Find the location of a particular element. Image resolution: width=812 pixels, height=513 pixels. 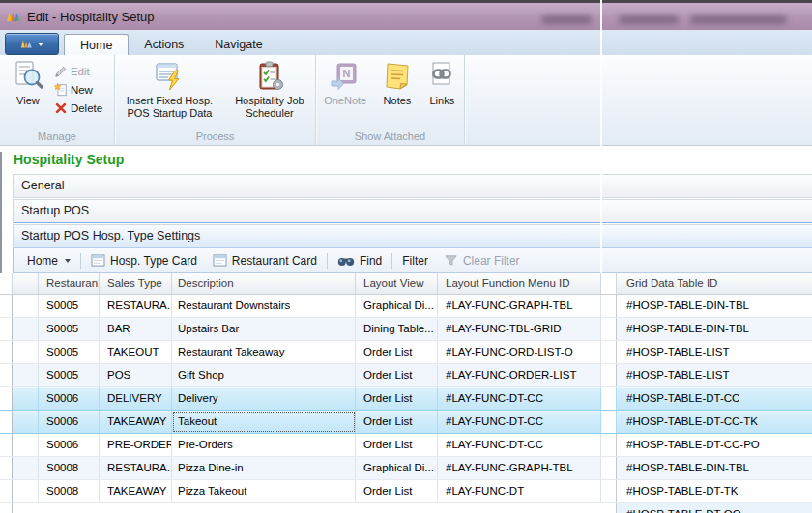

table-row: S0008 TAKEAWAY Pizza Takeout Order List … is located at coordinates (406, 492).